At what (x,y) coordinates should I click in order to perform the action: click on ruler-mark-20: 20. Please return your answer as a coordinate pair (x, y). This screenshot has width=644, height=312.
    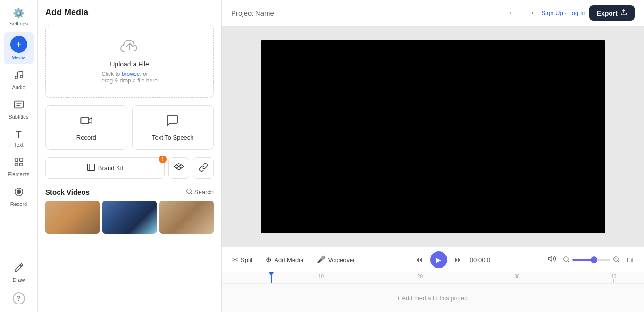
    Looking at the image, I should click on (420, 279).